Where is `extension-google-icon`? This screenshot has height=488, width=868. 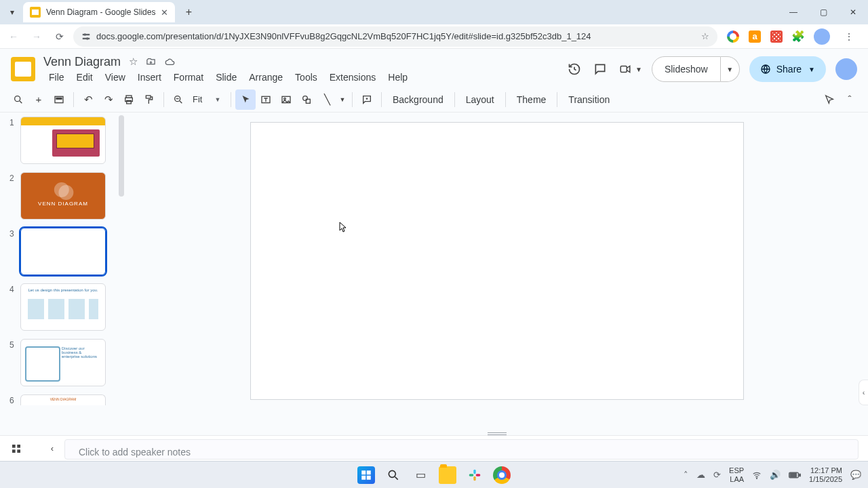 extension-google-icon is located at coordinates (733, 37).